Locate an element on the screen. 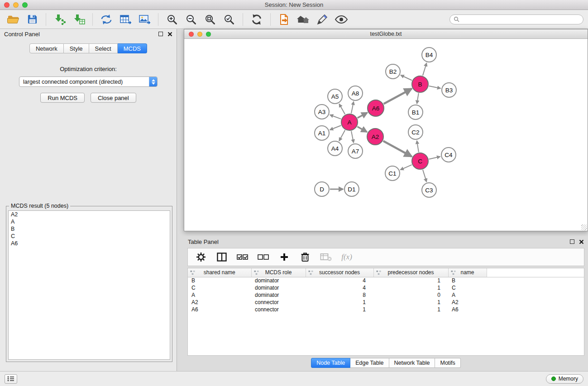  function-builder-button: f(x) is located at coordinates (347, 257).